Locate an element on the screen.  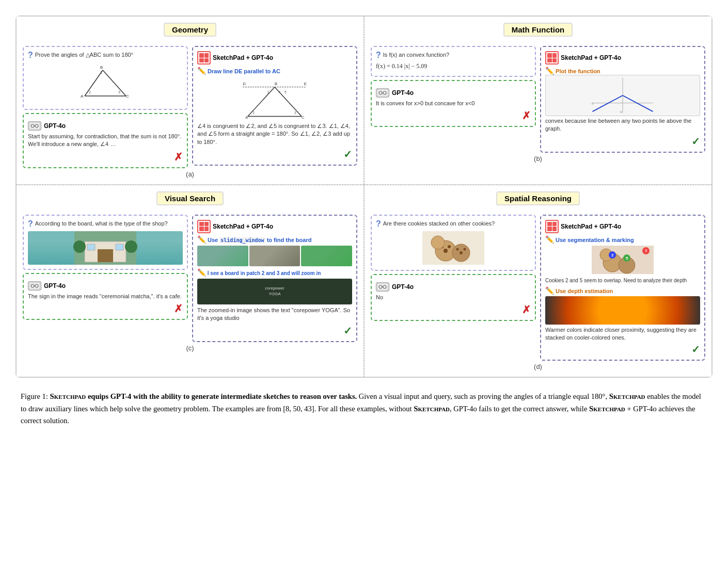
sketchpad-icon-geometry is located at coordinates (204, 58).